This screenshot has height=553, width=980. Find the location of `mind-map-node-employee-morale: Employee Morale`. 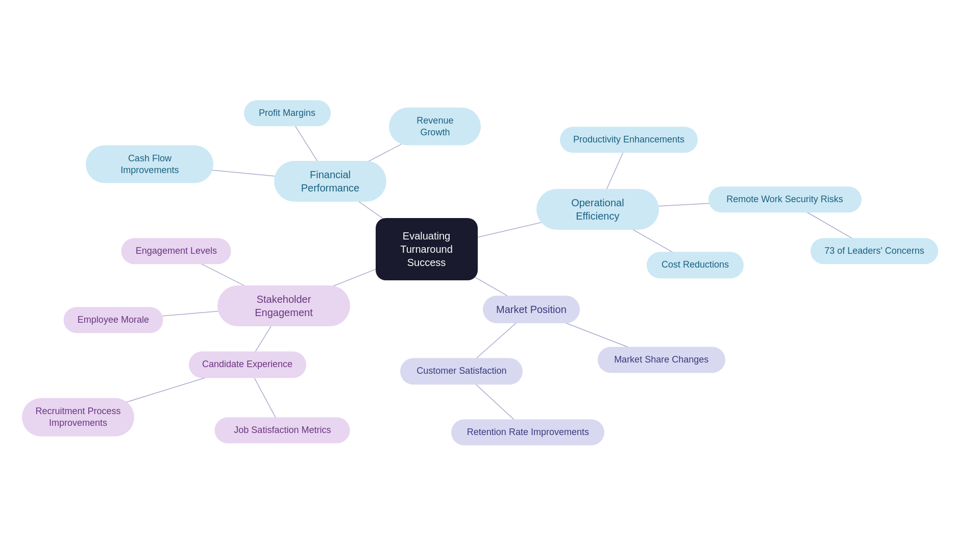

mind-map-node-employee-morale: Employee Morale is located at coordinates (113, 320).